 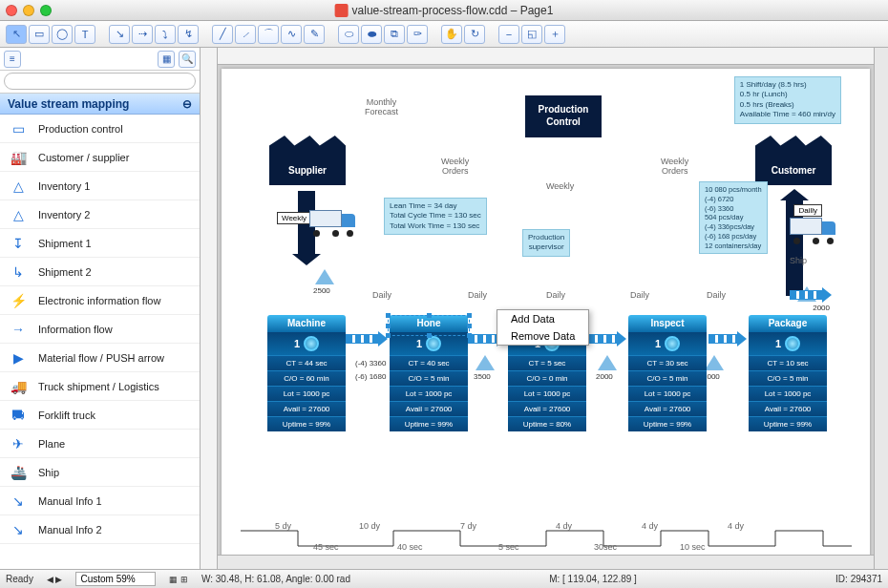 What do you see at coordinates (445, 10) in the screenshot?
I see `window-title: value-stream-process-flow.cdd – Page1` at bounding box center [445, 10].